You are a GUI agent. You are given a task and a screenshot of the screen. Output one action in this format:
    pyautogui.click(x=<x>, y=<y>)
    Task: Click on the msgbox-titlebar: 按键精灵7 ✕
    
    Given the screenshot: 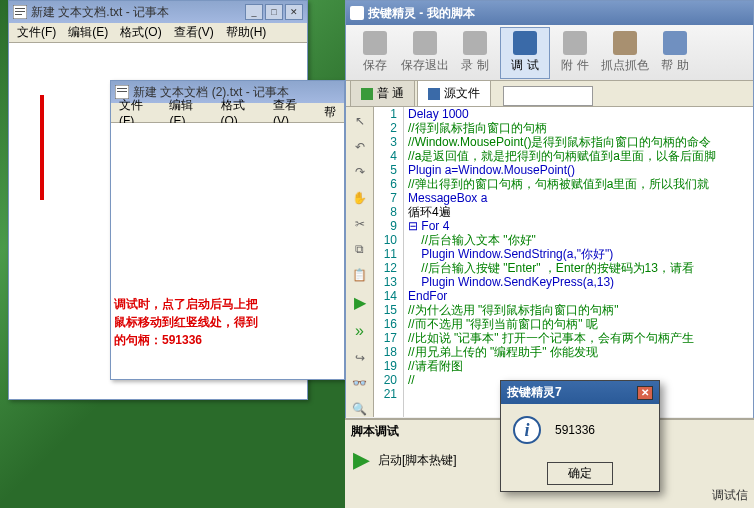 What is the action you would take?
    pyautogui.click(x=580, y=392)
    